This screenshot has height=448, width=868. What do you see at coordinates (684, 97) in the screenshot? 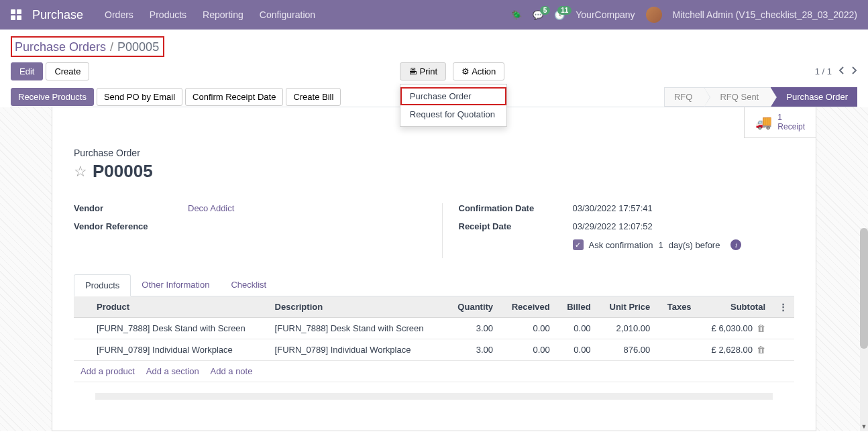
I see `status-rfq: RFQ` at bounding box center [684, 97].